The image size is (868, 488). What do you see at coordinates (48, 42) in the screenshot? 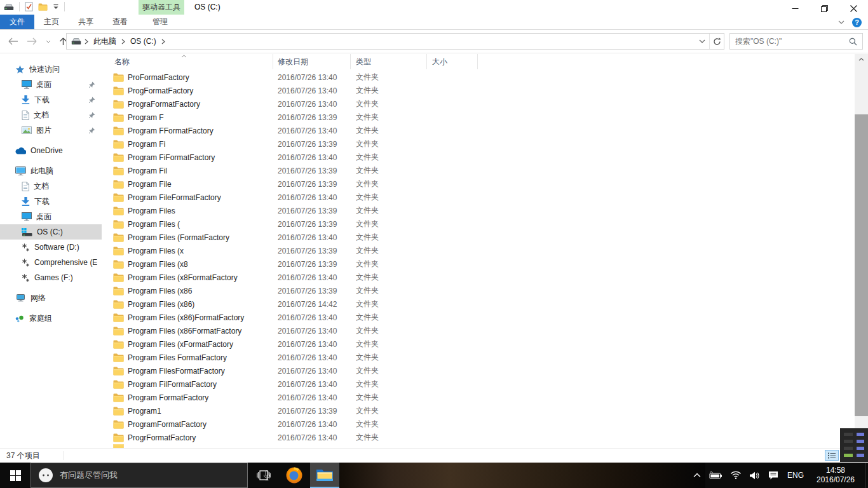
I see `recent-locations-chevron-icon` at bounding box center [48, 42].